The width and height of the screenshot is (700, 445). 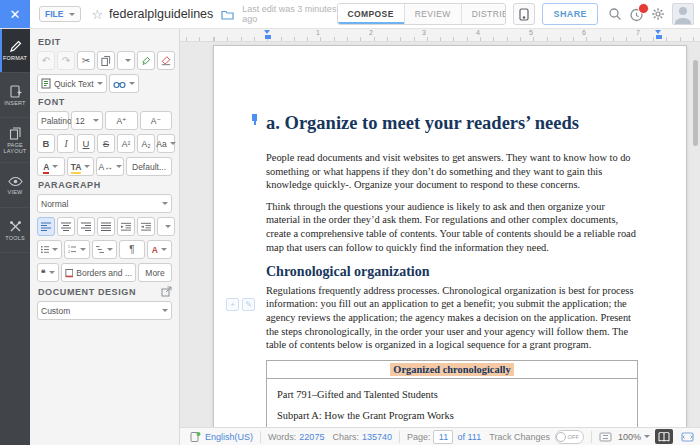 What do you see at coordinates (248, 304) in the screenshot?
I see `quick-edit-icon: ✎` at bounding box center [248, 304].